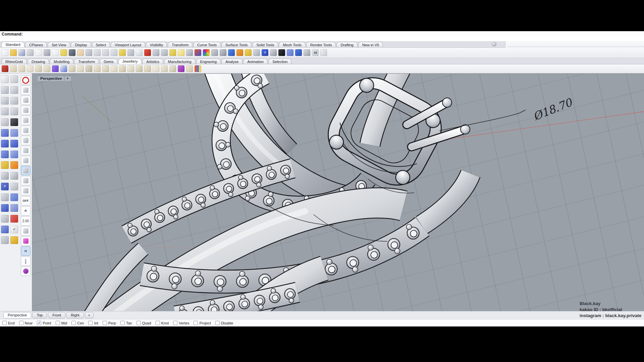  What do you see at coordinates (5, 101) in the screenshot?
I see `circle-icon` at bounding box center [5, 101].